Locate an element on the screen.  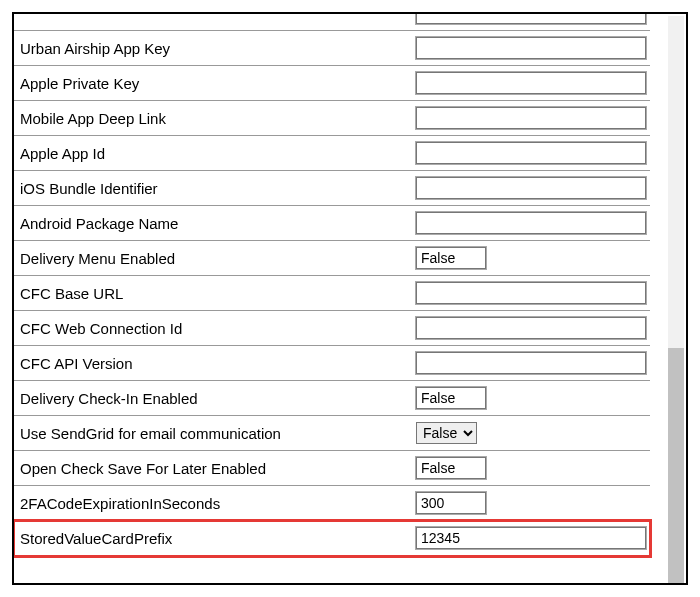
table-row is located at coordinates (332, 22).